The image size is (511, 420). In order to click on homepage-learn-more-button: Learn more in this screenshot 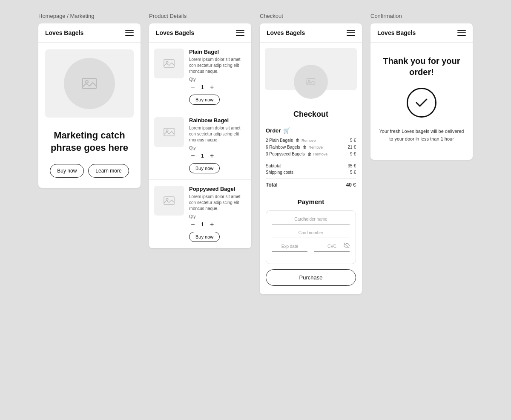, I will do `click(108, 171)`.